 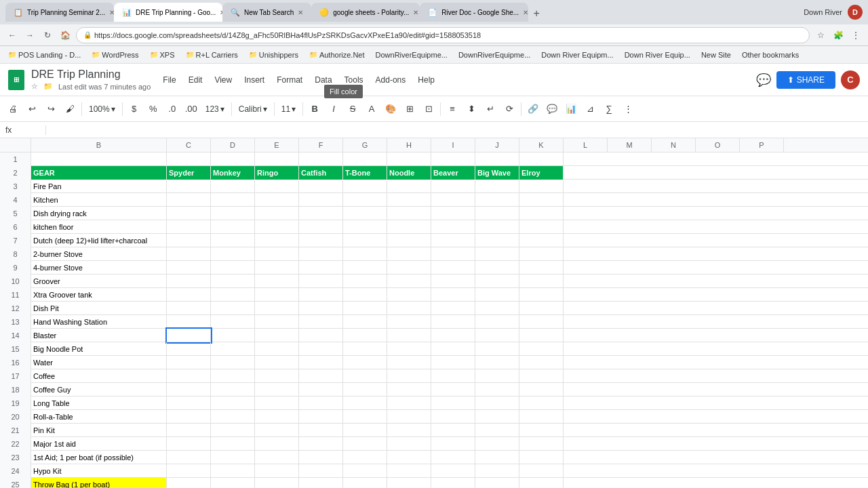 I want to click on cell-b-25: Throw Bag (1 per boat), so click(x=99, y=483).